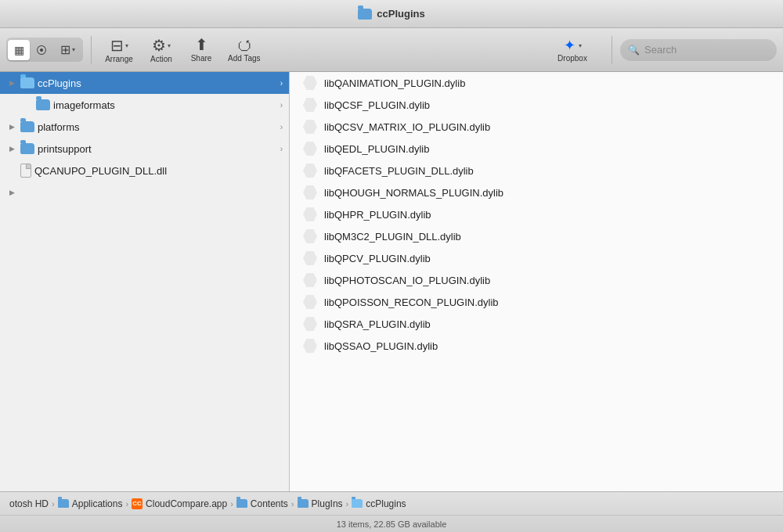 The height and width of the screenshot is (532, 783). Describe the element at coordinates (401, 14) in the screenshot. I see `title-text: ccPlugins` at that location.